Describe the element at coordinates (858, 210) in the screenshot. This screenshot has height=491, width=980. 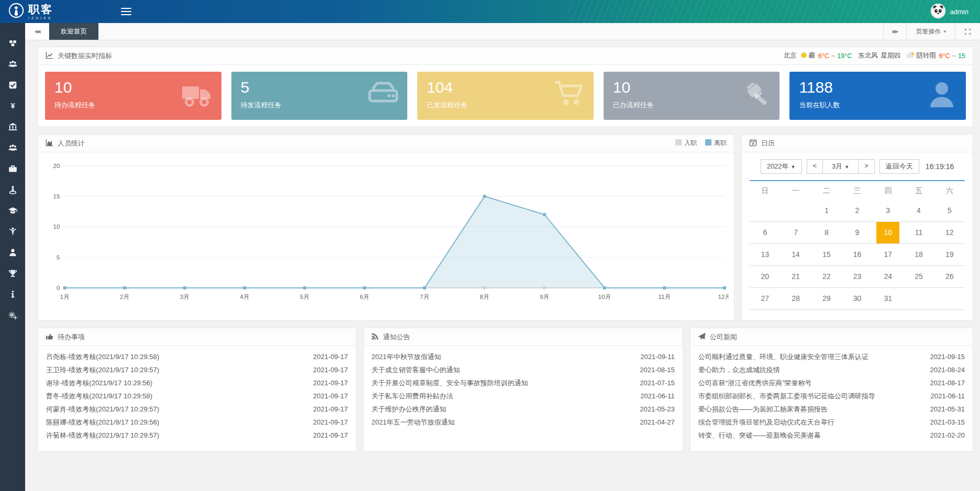
I see `calendar-day: 2` at that location.